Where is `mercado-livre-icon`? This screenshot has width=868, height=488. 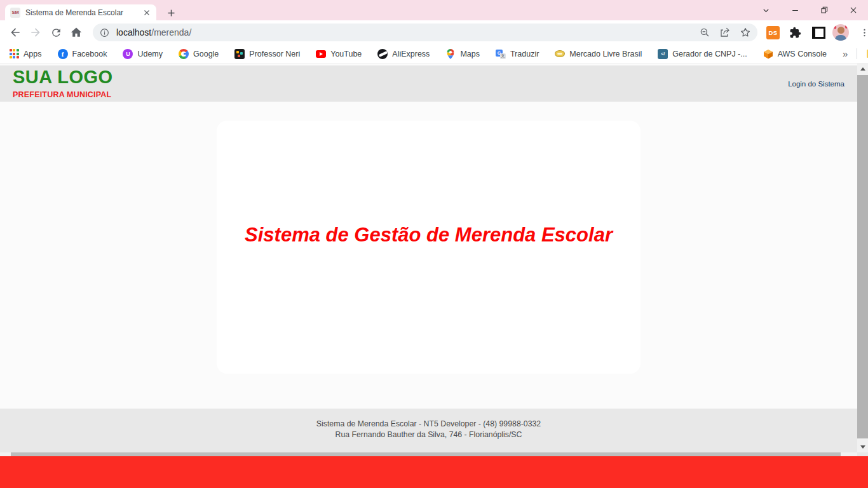
mercado-livre-icon is located at coordinates (560, 54).